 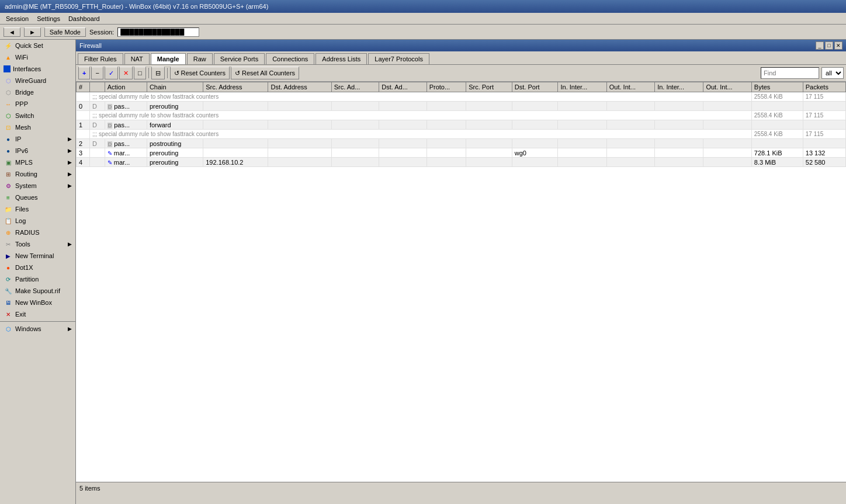 I want to click on toolbar-separator2, so click(x=167, y=73).